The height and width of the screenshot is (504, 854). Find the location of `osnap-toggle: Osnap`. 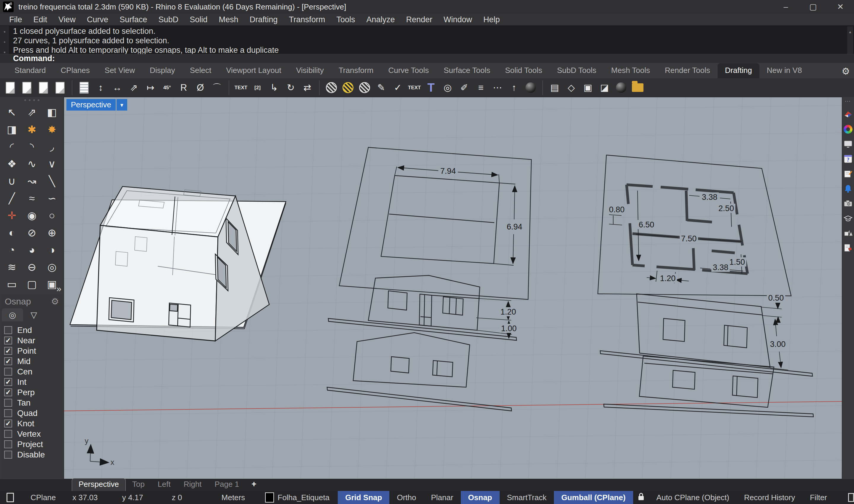

osnap-toggle: Osnap is located at coordinates (480, 498).